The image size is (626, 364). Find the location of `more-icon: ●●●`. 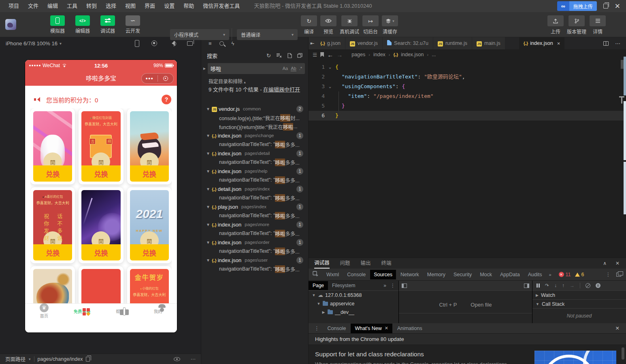

more-icon: ●●● is located at coordinates (150, 78).